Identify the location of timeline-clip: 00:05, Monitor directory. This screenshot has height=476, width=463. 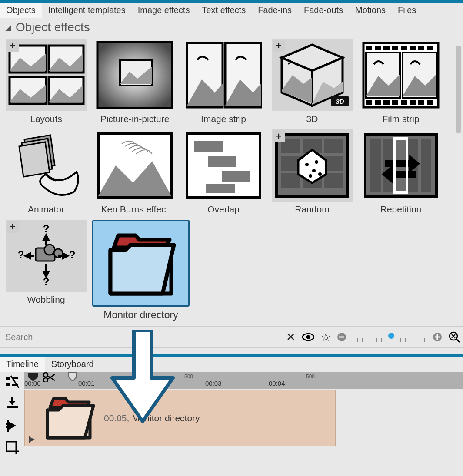
(180, 418).